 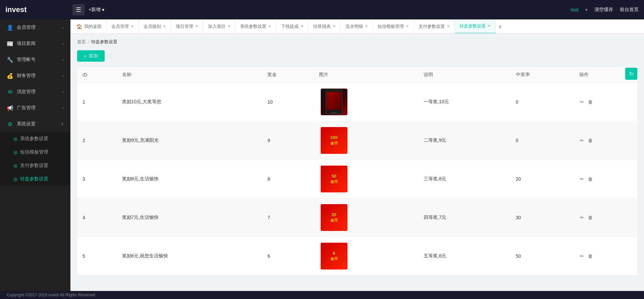 I want to click on clear-cache-btn: 清空缓存, so click(x=604, y=10).